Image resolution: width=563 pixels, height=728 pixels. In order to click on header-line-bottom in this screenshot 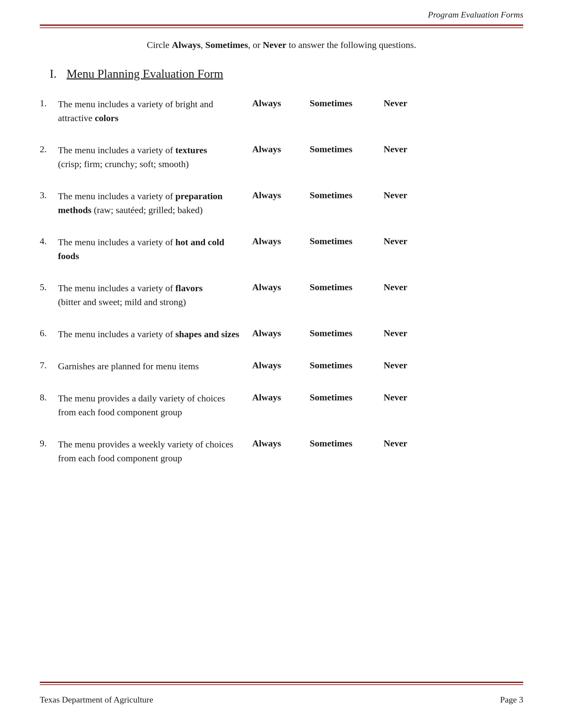, I will do `click(282, 28)`.